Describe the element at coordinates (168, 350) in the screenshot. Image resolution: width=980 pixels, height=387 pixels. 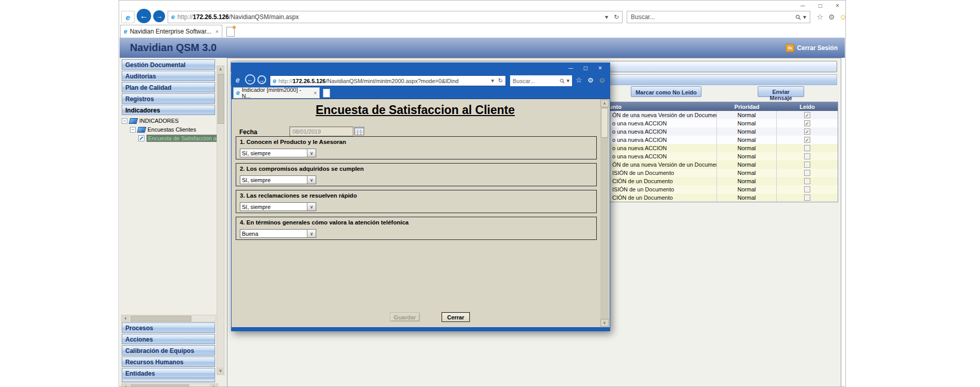
I see `sidebar-item-calibraci-n-de-equipos: Calibración de Equipos` at that location.